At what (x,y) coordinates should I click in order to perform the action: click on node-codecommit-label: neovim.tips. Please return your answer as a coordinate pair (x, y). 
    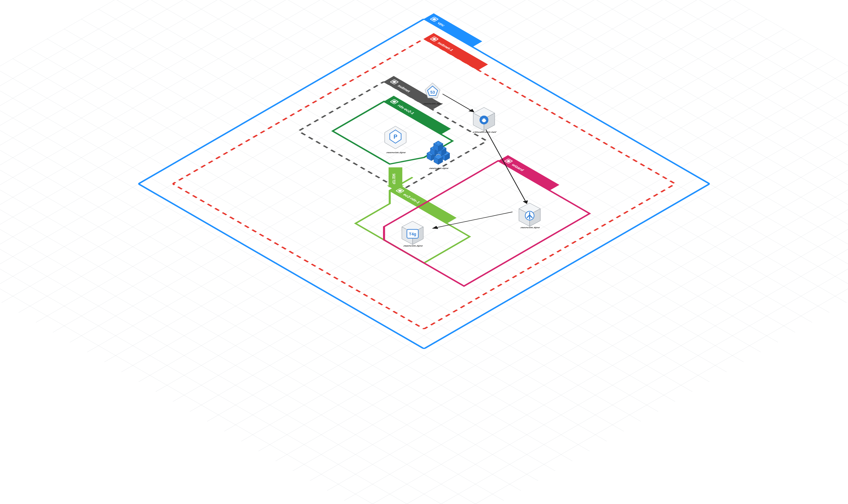
    Looking at the image, I should click on (531, 228).